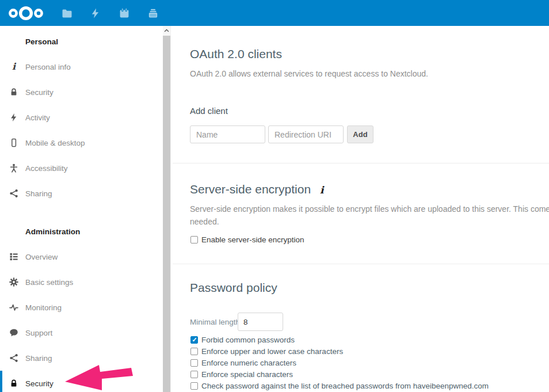 This screenshot has width=549, height=392. Describe the element at coordinates (309, 74) in the screenshot. I see `oauth-description: OAuth 2.0 allows external services to re…` at that location.